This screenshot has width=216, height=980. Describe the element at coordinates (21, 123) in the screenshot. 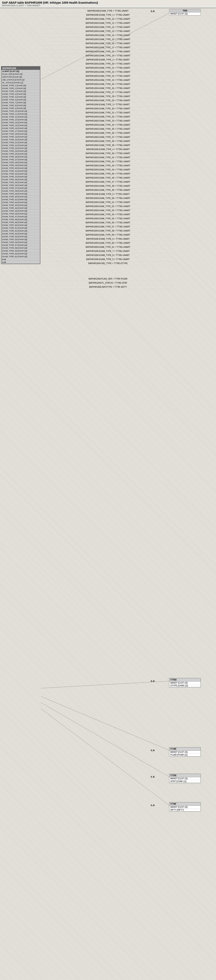

I see `field-EXAM_TYPE_14: EXAM_TYPE_14 [CHAR (4)]` at that location.